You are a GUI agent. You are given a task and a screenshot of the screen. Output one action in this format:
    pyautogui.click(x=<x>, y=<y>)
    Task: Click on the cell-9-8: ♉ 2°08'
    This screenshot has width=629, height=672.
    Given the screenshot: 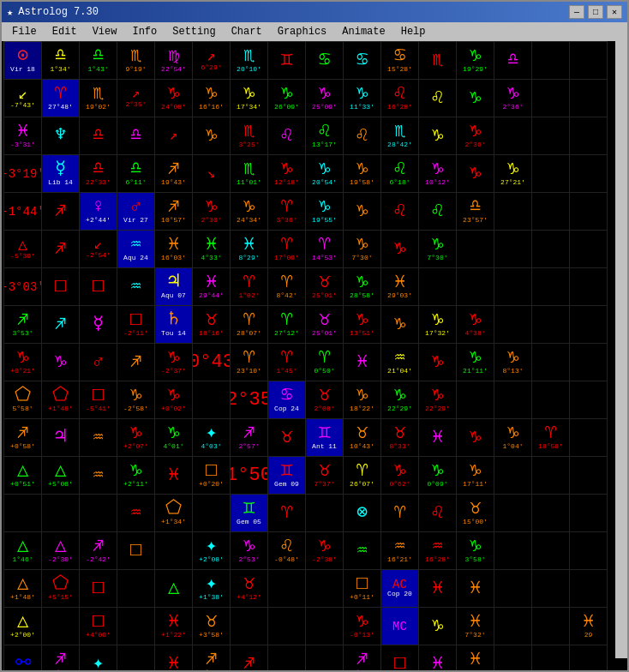 What is the action you would take?
    pyautogui.click(x=324, y=399)
    